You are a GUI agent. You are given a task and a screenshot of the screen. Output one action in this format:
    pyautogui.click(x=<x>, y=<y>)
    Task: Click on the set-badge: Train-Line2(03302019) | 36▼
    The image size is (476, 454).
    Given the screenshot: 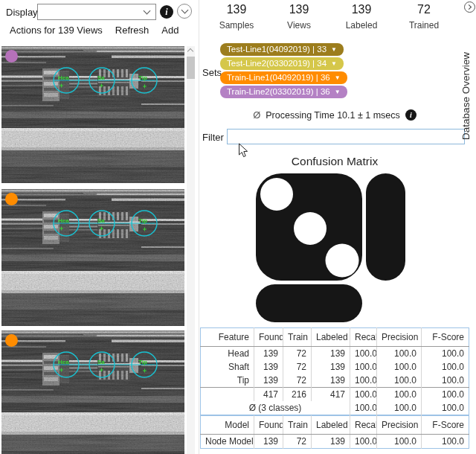 What is the action you would take?
    pyautogui.click(x=284, y=92)
    